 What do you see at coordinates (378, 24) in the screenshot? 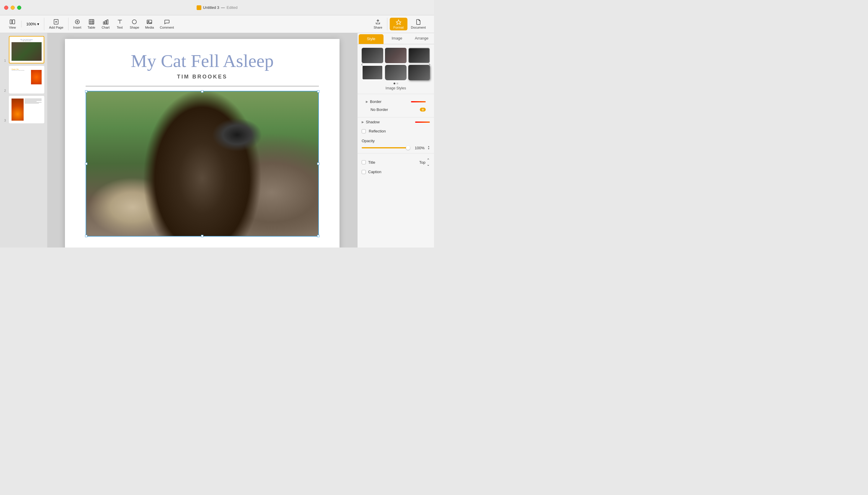
I see `share-button: Share` at bounding box center [378, 24].